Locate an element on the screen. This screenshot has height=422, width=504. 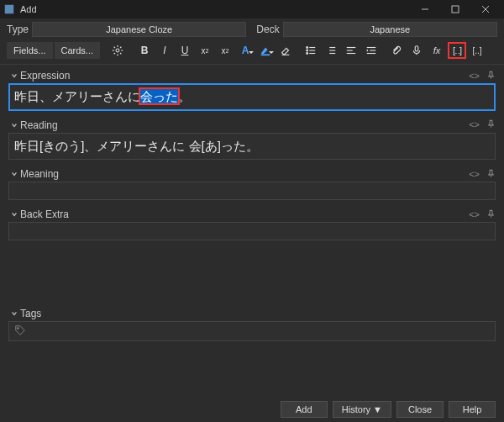
reading-input: 昨日[きのう]、メアリーさんに 会[あ]った。 is located at coordinates (252, 146).